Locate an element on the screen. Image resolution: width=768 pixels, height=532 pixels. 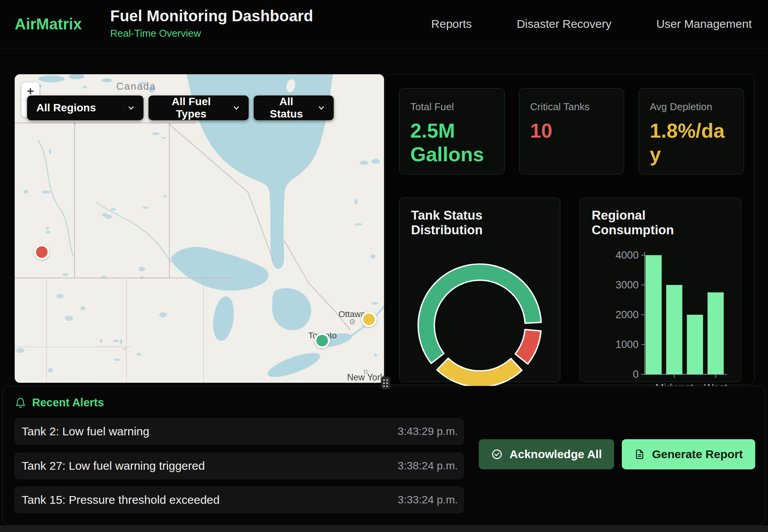
stat-label: Avg Depletion is located at coordinates (691, 107).